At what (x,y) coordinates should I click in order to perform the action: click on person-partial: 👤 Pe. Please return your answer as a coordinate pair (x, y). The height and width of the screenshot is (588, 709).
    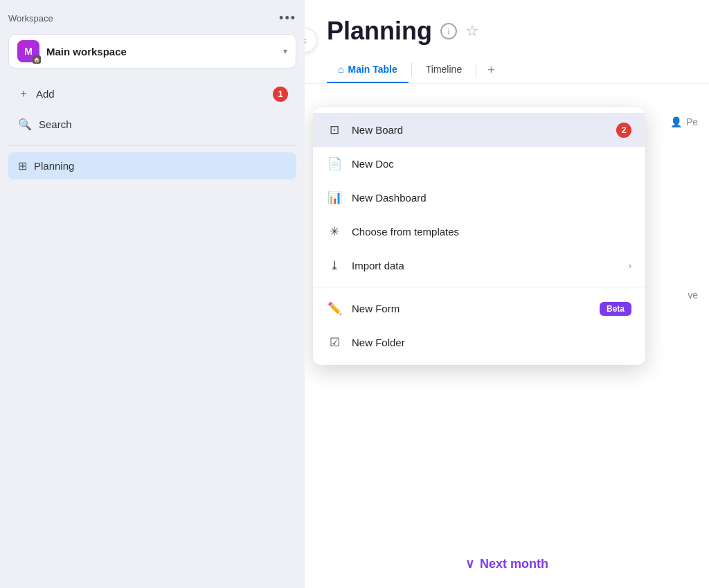
    Looking at the image, I should click on (684, 122).